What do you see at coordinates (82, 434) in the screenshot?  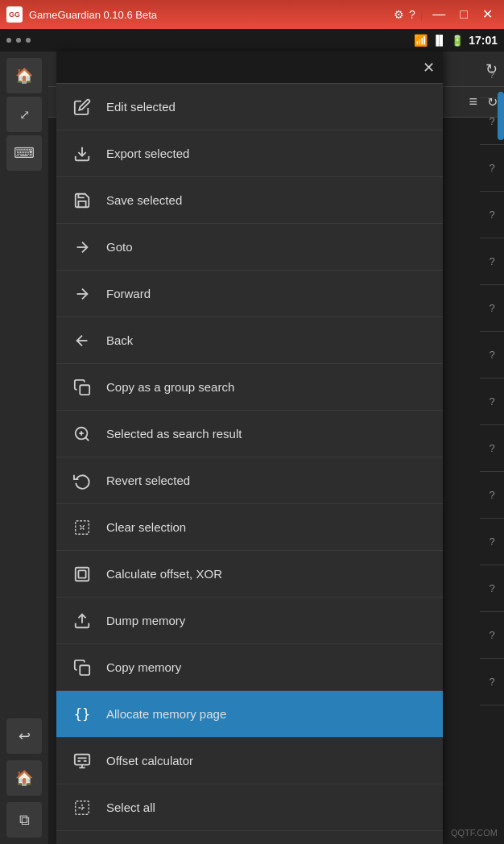 I see `menu-item-icon-selected-search-result` at bounding box center [82, 434].